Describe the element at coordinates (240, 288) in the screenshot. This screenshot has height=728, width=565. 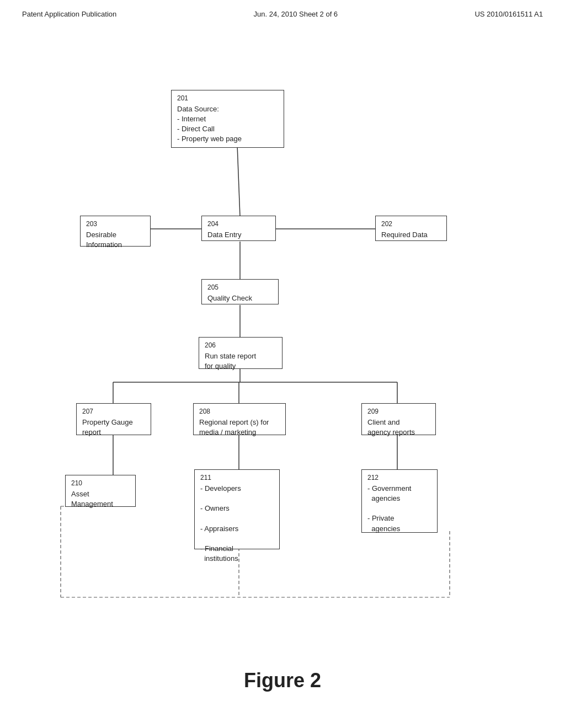
I see `box-205-num: 205` at that location.